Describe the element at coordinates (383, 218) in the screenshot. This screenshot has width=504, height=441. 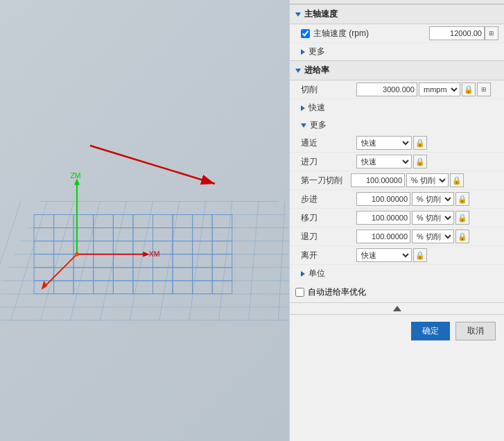
I see `traverse-input` at that location.